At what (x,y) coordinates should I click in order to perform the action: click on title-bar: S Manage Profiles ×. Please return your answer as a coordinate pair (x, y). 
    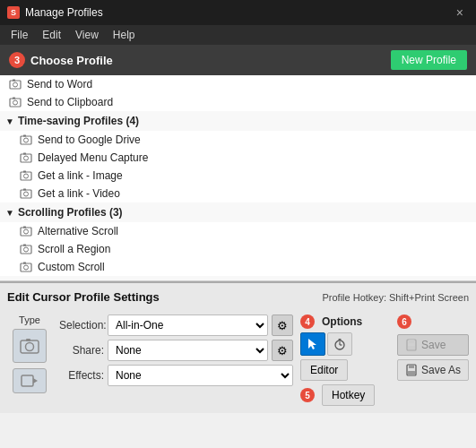
    Looking at the image, I should click on (238, 13).